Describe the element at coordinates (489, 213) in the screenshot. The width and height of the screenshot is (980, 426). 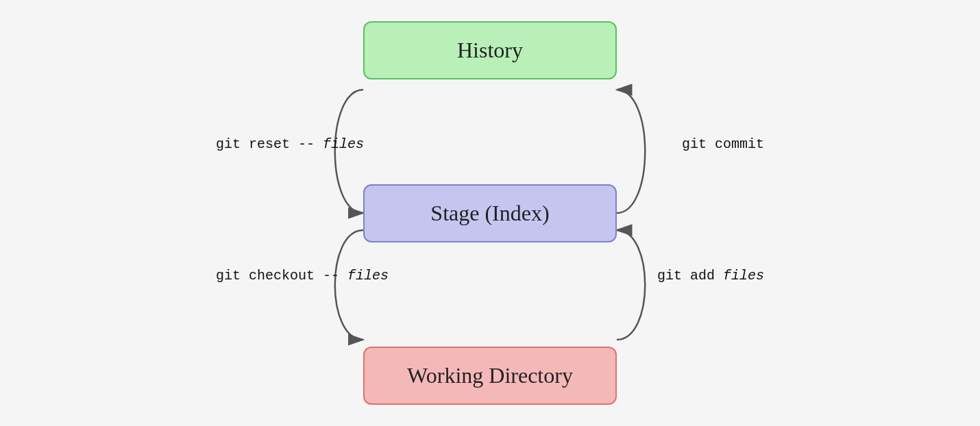
I see `stage-label: Stage (Index)` at that location.